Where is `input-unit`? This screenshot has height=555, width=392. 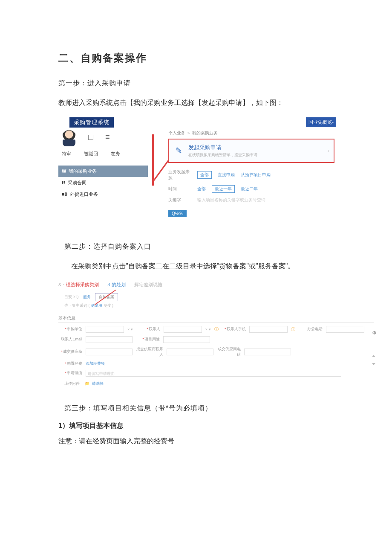
input-unit is located at coordinates (105, 329).